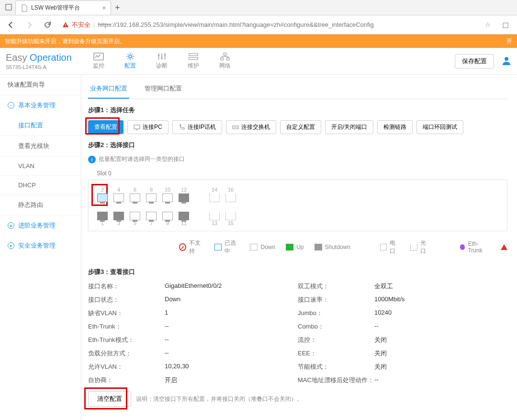 Image resolution: width=517 pixels, height=420 pixels. Describe the element at coordinates (40, 226) in the screenshot. I see `sidebar-advanced-mgmt: ▸ 进阶业务管理` at that location.